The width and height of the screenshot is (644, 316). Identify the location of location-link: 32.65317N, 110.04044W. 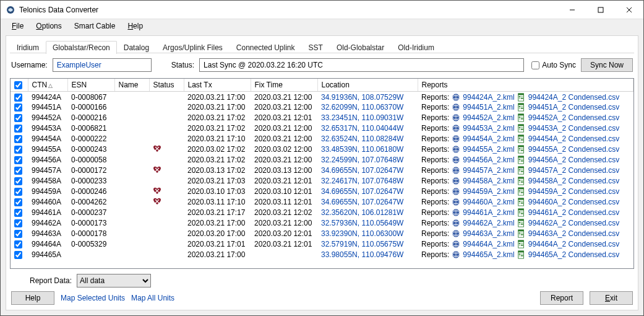
(363, 128).